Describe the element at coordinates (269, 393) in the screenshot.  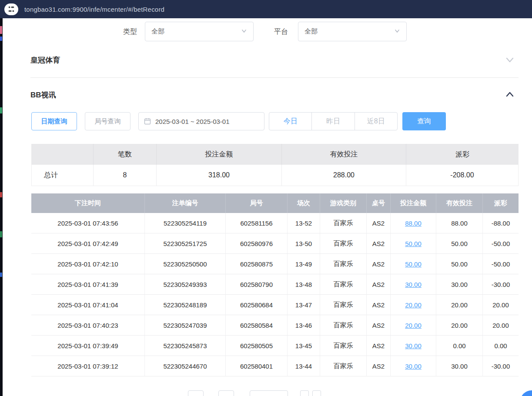
I see `pagination-page-size-select` at that location.